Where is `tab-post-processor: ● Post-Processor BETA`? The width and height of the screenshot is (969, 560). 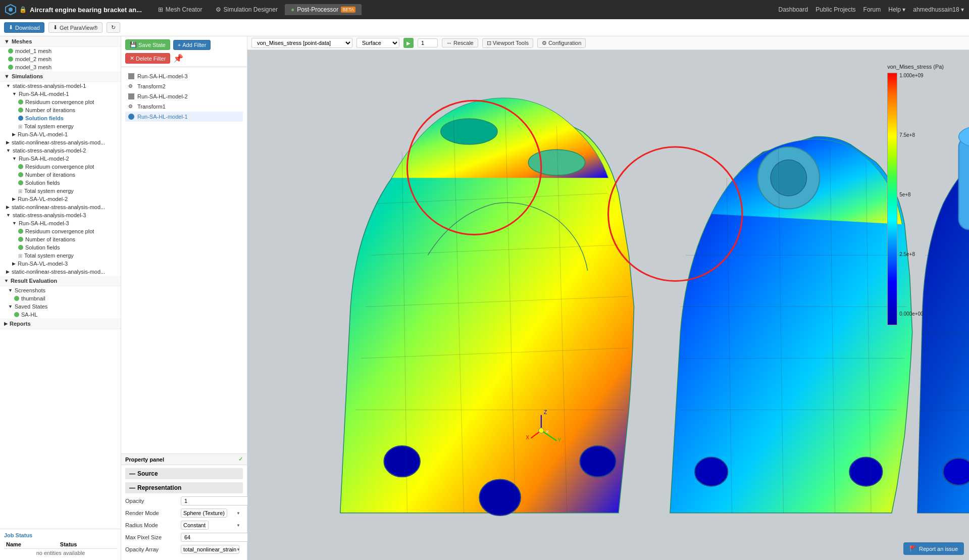
tab-post-processor: ● Post-Processor BETA is located at coordinates (323, 10).